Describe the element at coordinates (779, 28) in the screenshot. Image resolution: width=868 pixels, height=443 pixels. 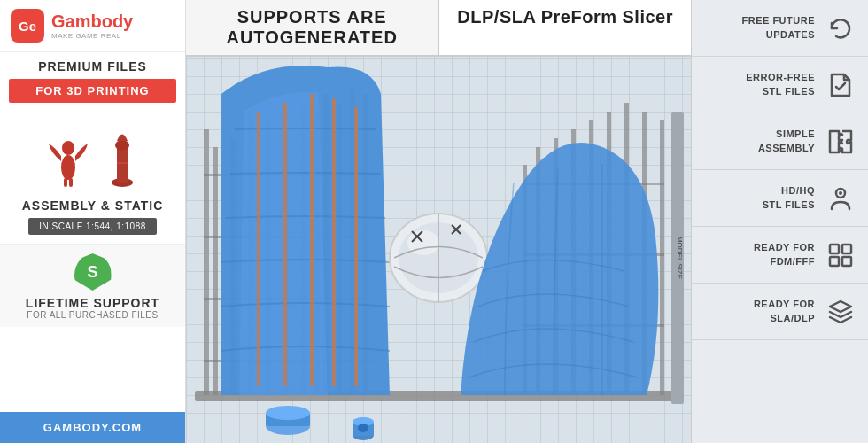
I see `feature-row-updates: FREE FUTUREUPDATES` at that location.